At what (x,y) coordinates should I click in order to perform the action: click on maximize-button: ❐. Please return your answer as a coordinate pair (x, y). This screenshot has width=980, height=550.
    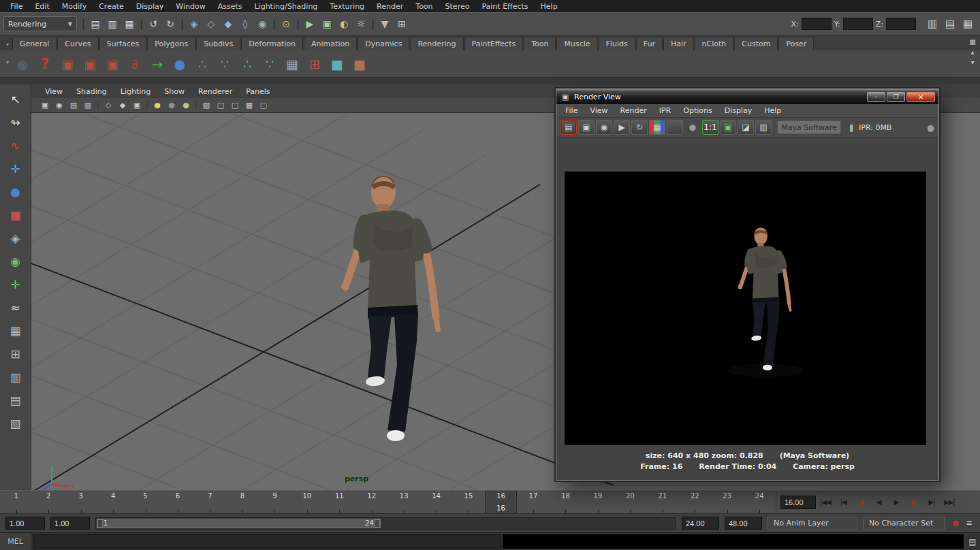
    Looking at the image, I should click on (896, 97).